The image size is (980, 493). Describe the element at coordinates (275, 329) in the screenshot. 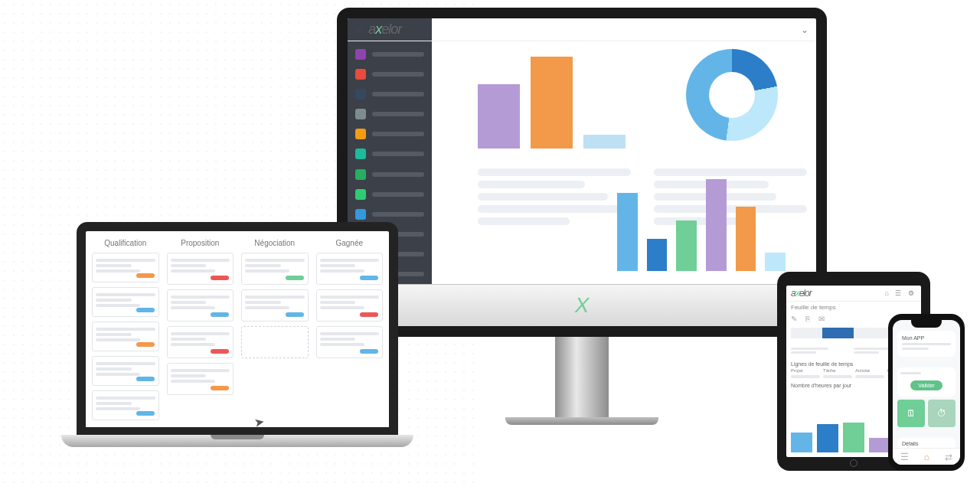

I see `kanban-column: Négociation` at that location.